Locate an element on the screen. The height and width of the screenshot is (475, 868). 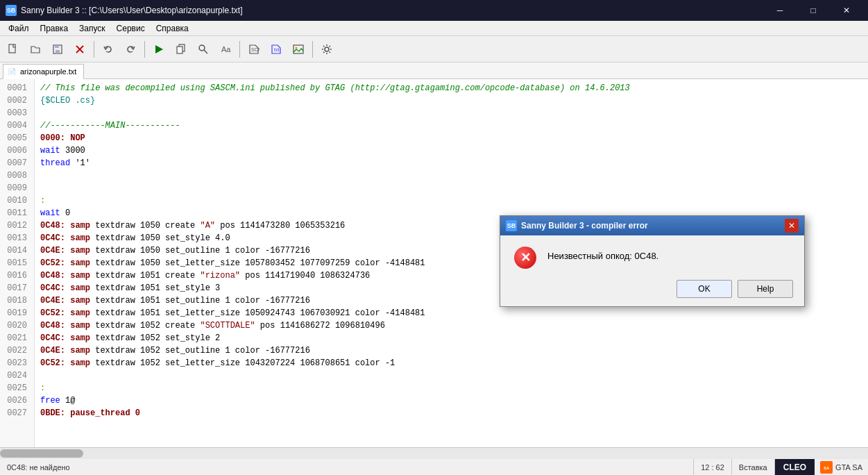
modal-ok-button: OK is located at coordinates (704, 289).